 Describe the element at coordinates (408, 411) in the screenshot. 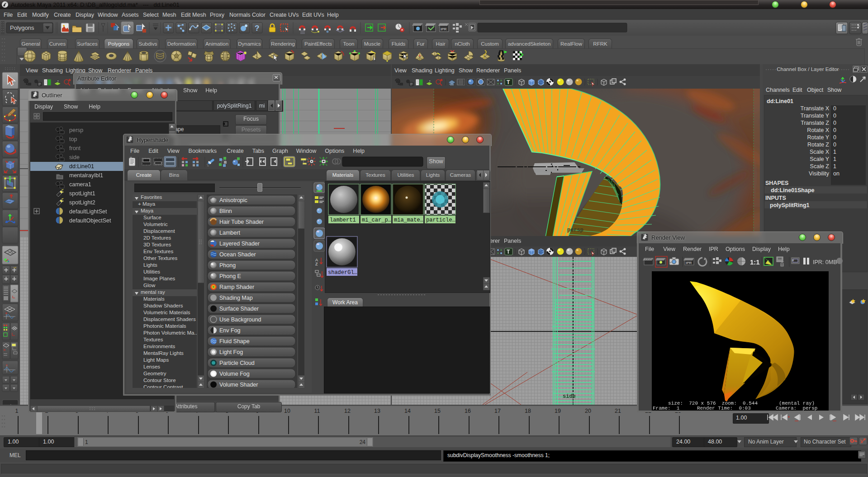

I see `svg-text: 14` at that location.